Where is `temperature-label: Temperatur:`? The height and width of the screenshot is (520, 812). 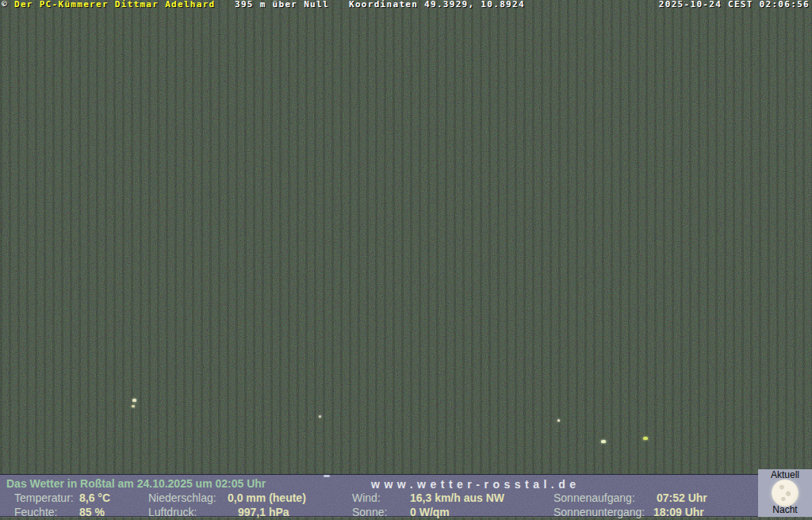 temperature-label: Temperatur: is located at coordinates (44, 498).